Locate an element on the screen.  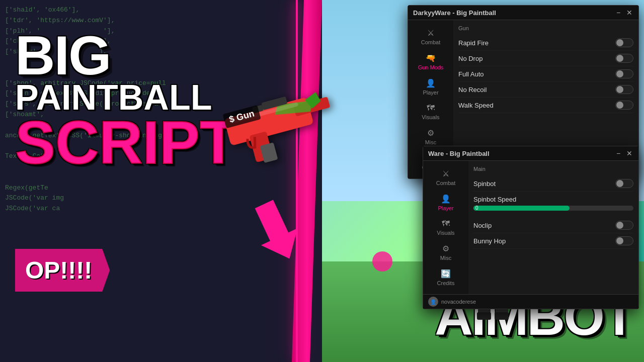
visuals2-icon: 🗺 is located at coordinates (446, 224).